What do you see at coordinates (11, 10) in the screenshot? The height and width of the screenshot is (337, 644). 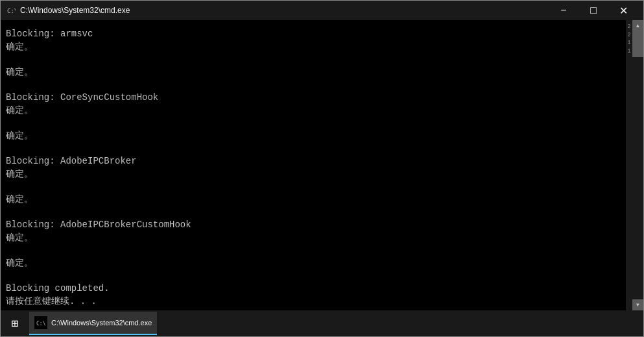 I see `cmd-icon: C:\` at bounding box center [11, 10].